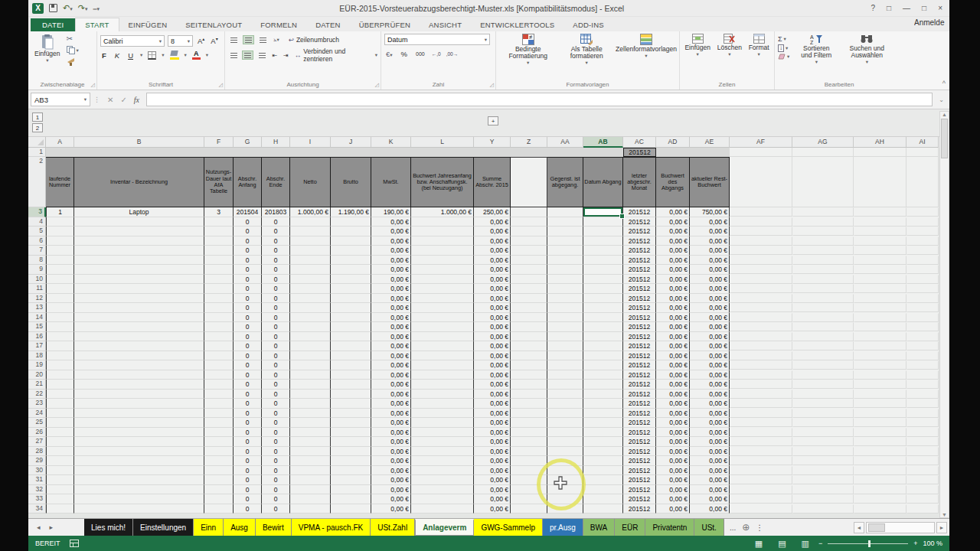  Describe the element at coordinates (944, 83) in the screenshot. I see `collapse-ribbon-icon: ^` at that location.